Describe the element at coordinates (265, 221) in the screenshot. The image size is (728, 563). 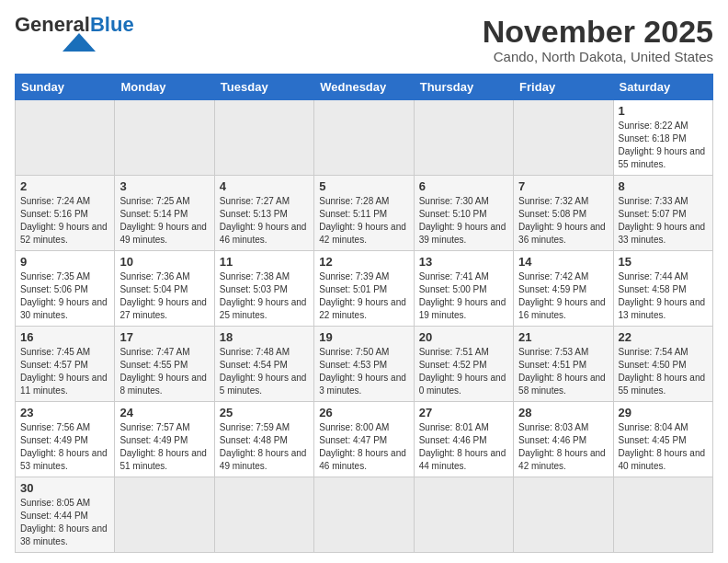
I see `day-info: Sunrise: 7:27 AM Sunset: 5:13 PM Dayligh…` at that location.